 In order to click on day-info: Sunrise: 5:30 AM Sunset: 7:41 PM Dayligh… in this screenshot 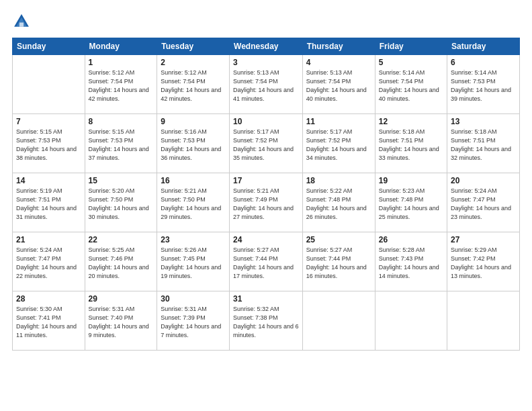, I will do `click(48, 322)`.